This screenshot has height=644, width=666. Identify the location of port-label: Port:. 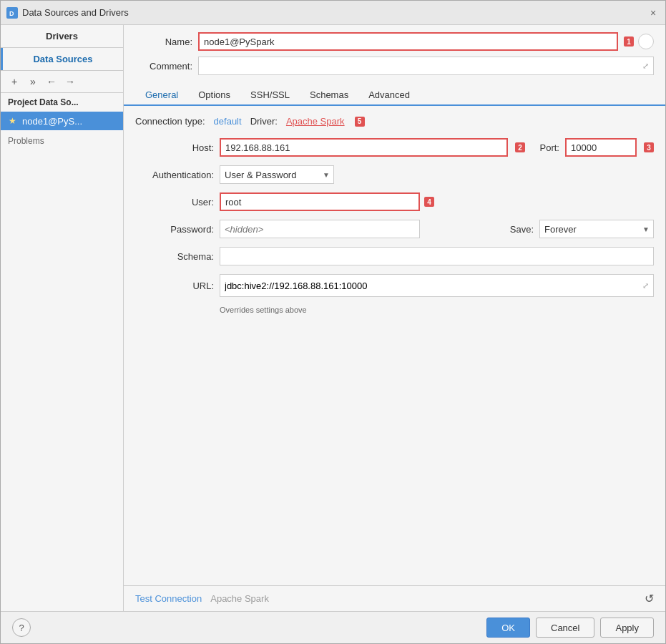
(545, 147).